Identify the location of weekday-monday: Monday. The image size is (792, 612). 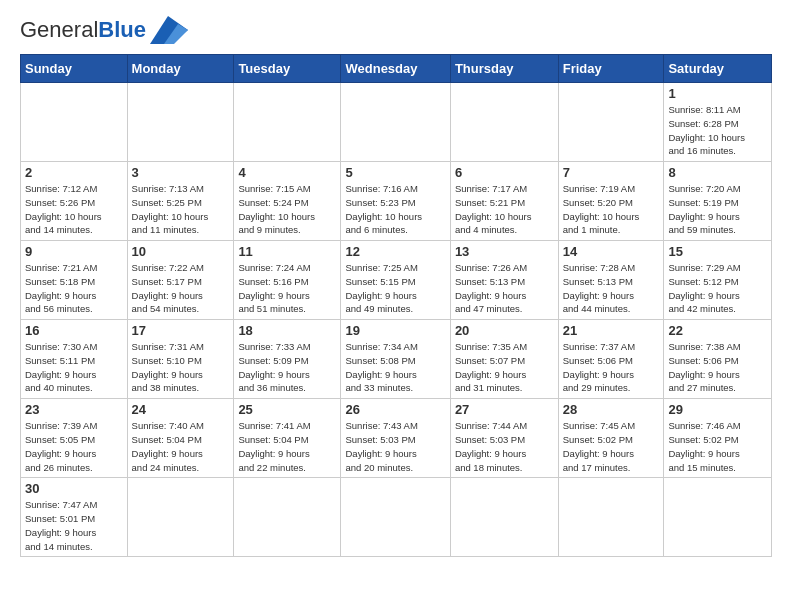
(180, 69).